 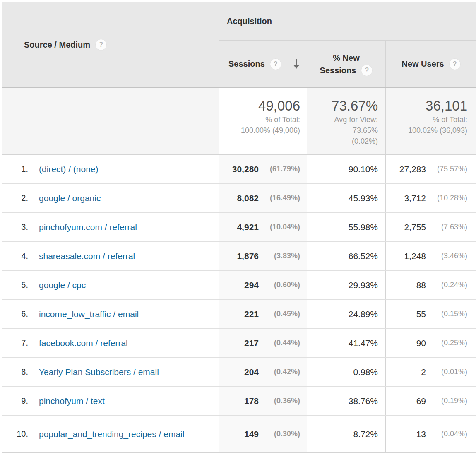 I want to click on percent-new-sessions-header-line2: Sessions, so click(x=338, y=70).